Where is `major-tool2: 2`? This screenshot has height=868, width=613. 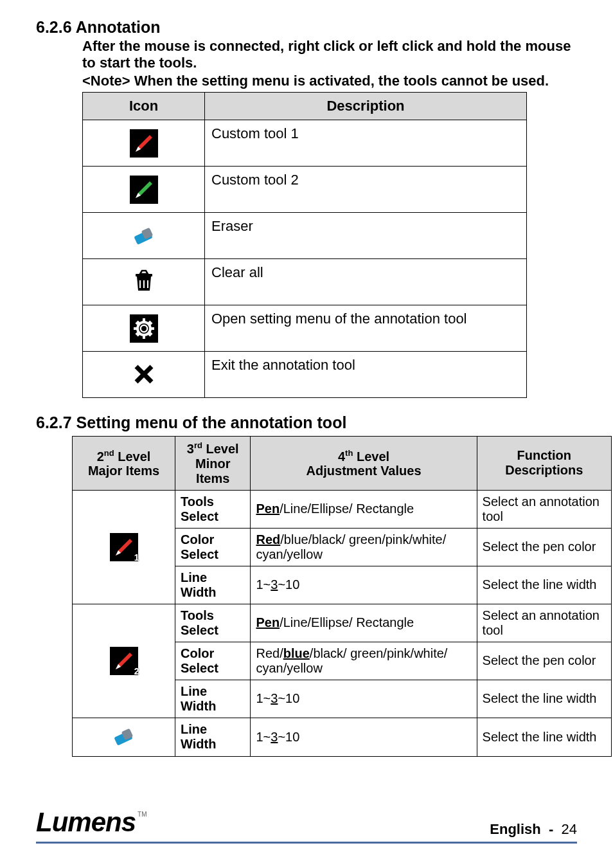
major-tool2: 2 is located at coordinates (124, 661).